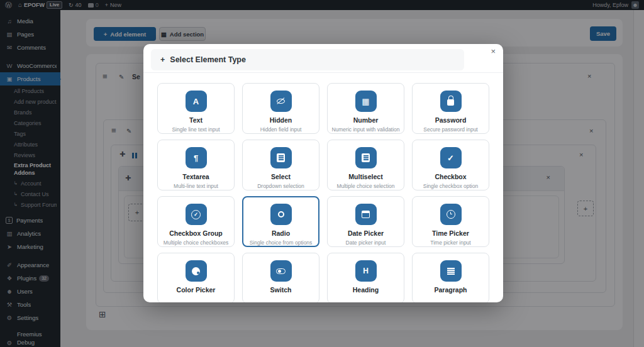 Image resolution: width=644 pixels, height=347 pixels. What do you see at coordinates (365, 177) in the screenshot?
I see `element-type-name: Multiselect` at bounding box center [365, 177].